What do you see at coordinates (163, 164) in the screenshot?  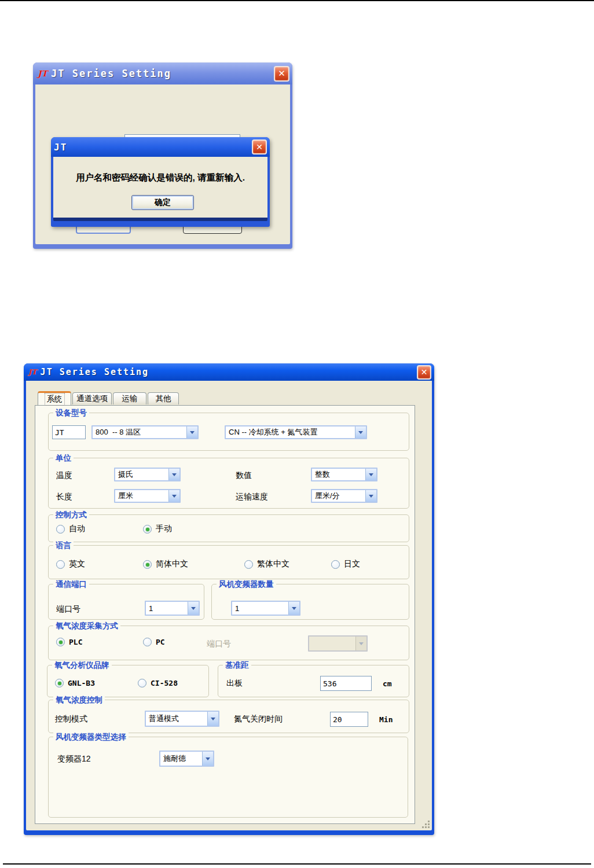 I see `login-body: 用户名 JT ✕ 用户名和密码经确认是错误的, 请重新输入. 确定` at bounding box center [163, 164].